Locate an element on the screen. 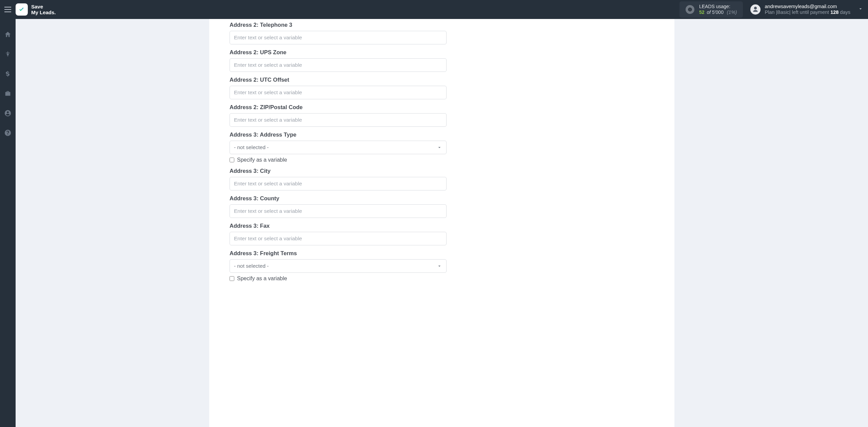 The width and height of the screenshot is (868, 427). usage-badge: LEADS usage: 52 of5'000 (1%) is located at coordinates (711, 9).